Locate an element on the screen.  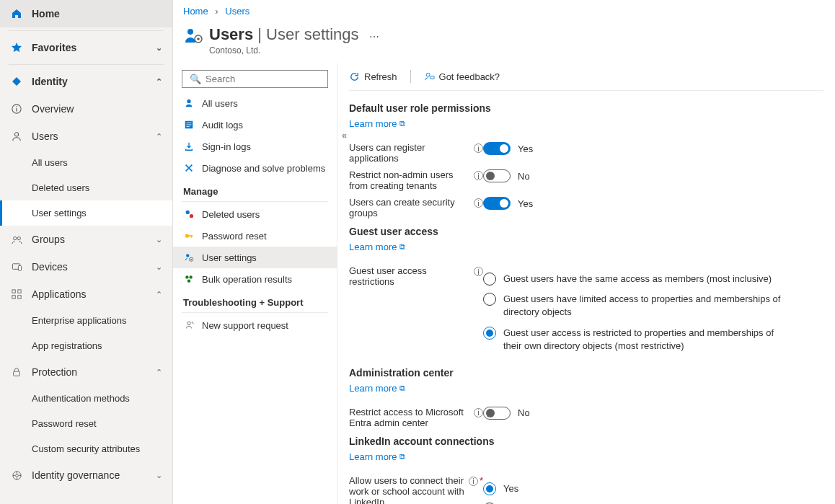
sidebar-item-identity-governance: Identity governance ⌄ is located at coordinates (87, 475).